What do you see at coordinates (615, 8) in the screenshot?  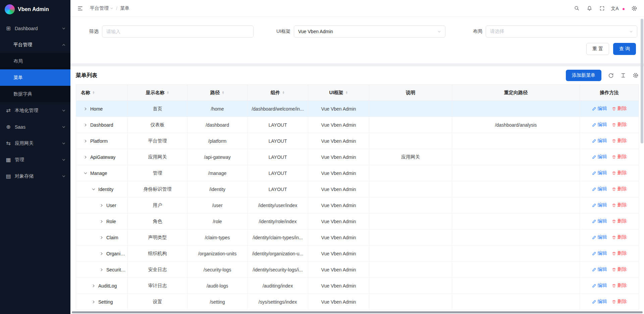 I see `language-button: 文A` at bounding box center [615, 8].